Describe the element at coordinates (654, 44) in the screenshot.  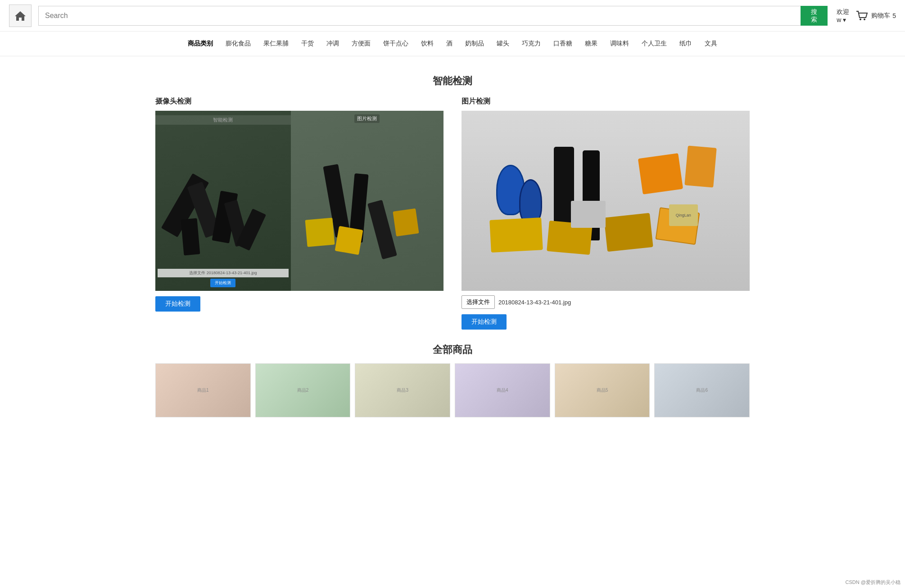
I see `nav-item-personal: 个人卫生` at that location.